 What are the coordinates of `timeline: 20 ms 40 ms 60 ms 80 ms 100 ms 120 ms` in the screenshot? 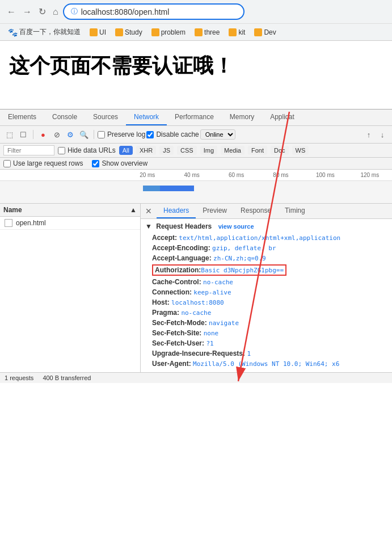 It's located at (196, 187).